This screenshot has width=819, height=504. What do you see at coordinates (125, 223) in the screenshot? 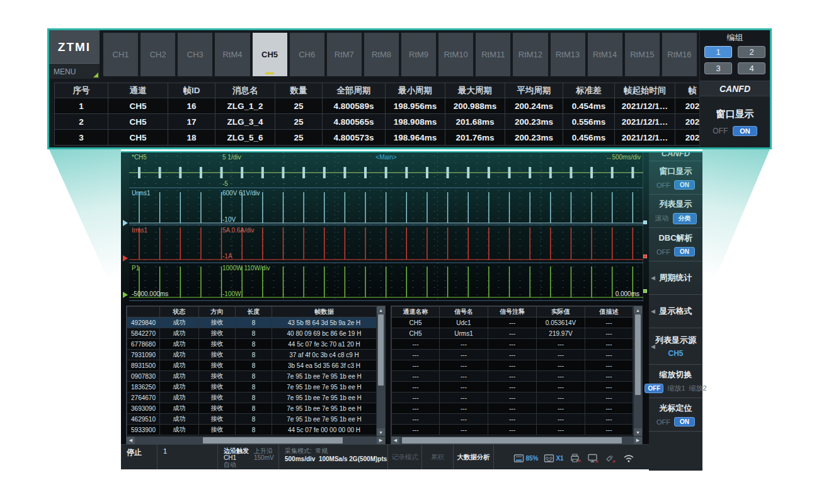
I see `urms1-position-marker` at bounding box center [125, 223].